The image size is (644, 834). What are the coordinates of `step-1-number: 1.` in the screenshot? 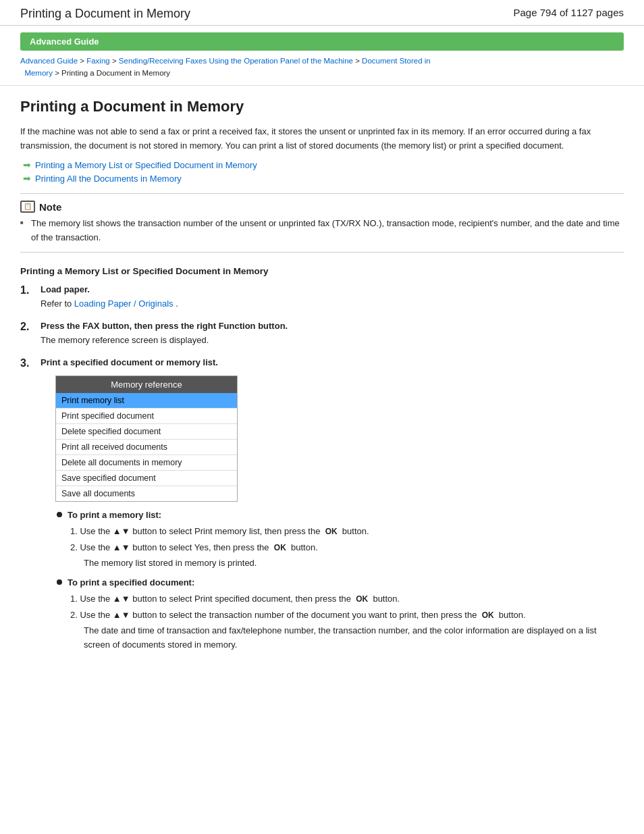 It's located at (28, 290).